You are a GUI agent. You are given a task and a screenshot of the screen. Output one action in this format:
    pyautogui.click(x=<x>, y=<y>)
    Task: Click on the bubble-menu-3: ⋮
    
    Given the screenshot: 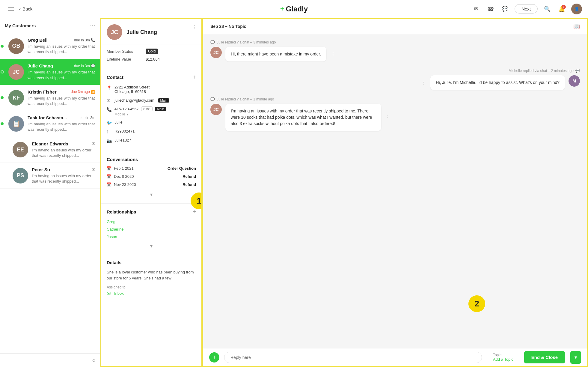 What is the action you would take?
    pyautogui.click(x=388, y=118)
    